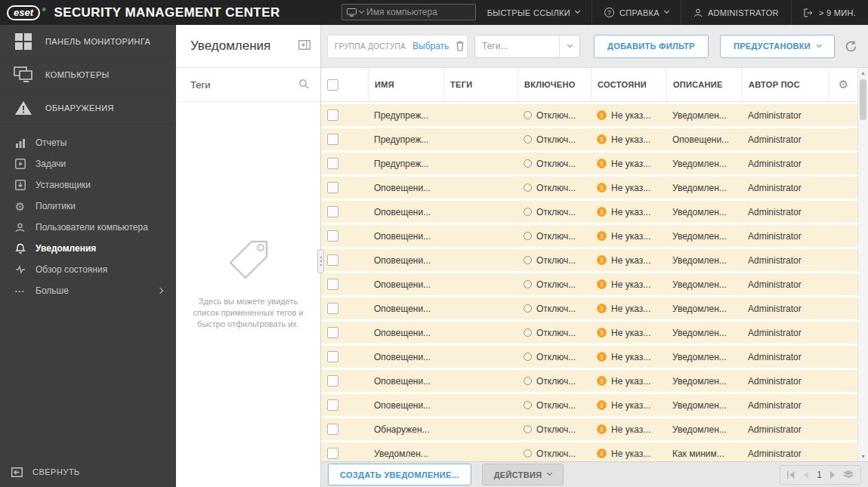 This screenshot has height=487, width=868. I want to click on cell-description: Уведомлен..., so click(704, 116).